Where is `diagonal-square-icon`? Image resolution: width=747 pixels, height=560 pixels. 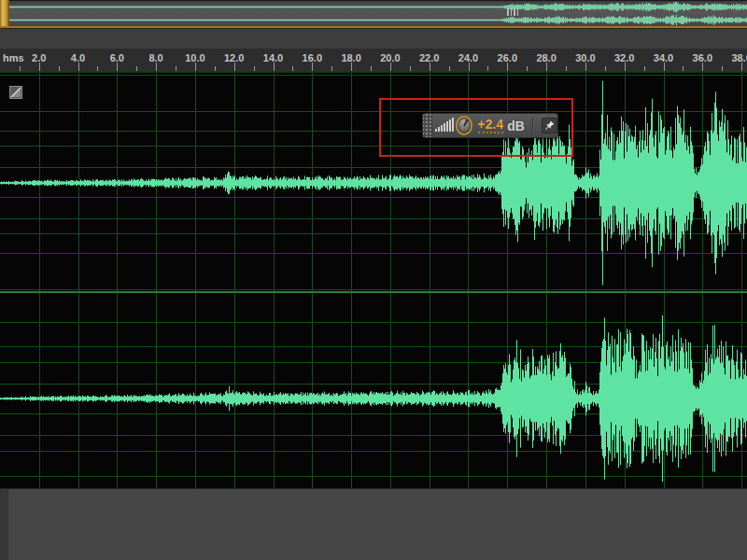 diagonal-square-icon is located at coordinates (16, 92).